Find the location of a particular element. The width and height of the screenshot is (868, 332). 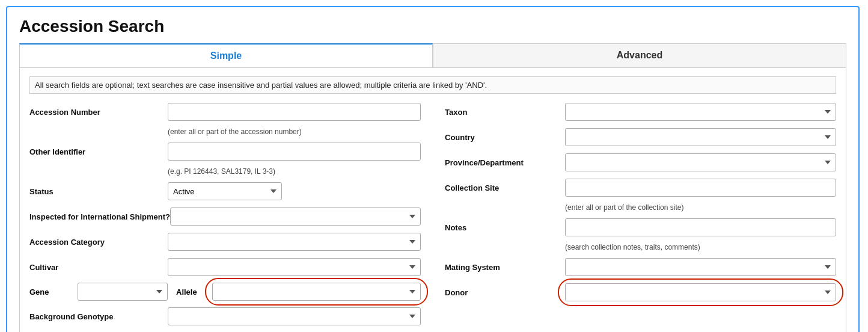

taxon-select is located at coordinates (701, 112).